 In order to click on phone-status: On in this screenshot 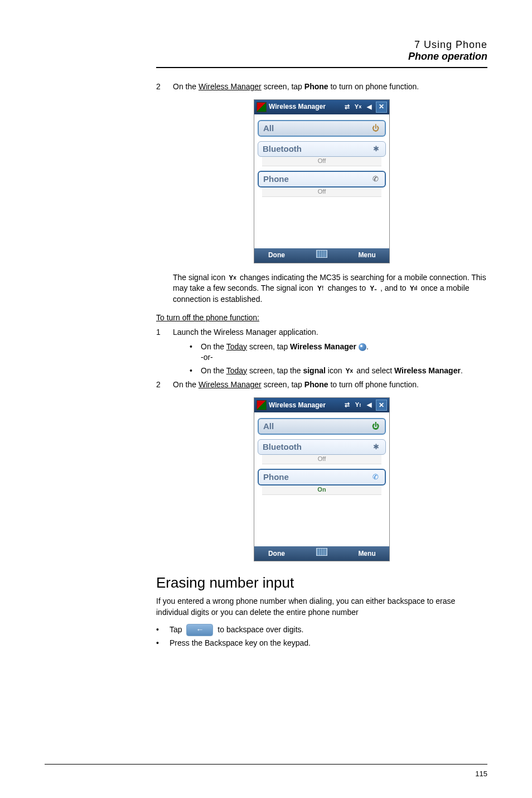, I will do `click(322, 490)`.